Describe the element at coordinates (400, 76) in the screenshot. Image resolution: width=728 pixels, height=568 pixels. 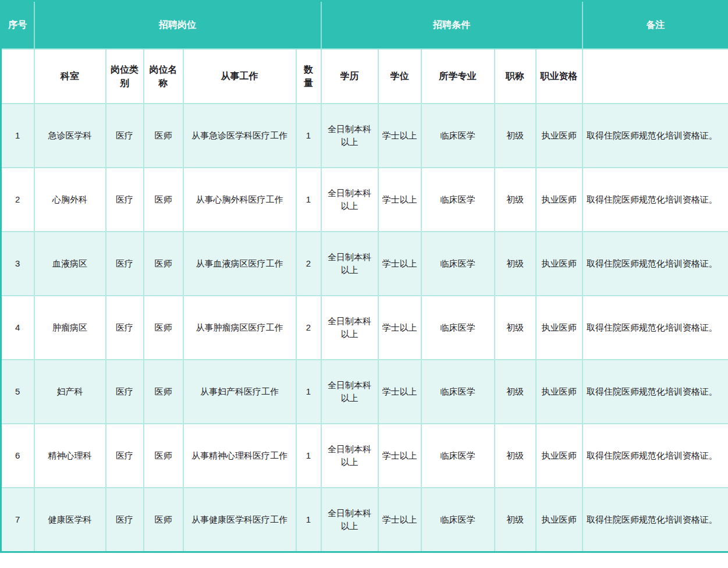
I see `header-degree: 学位` at that location.